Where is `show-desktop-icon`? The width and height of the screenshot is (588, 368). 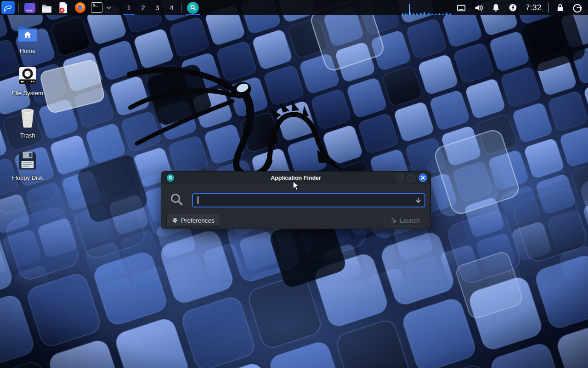
show-desktop-icon is located at coordinates (30, 8).